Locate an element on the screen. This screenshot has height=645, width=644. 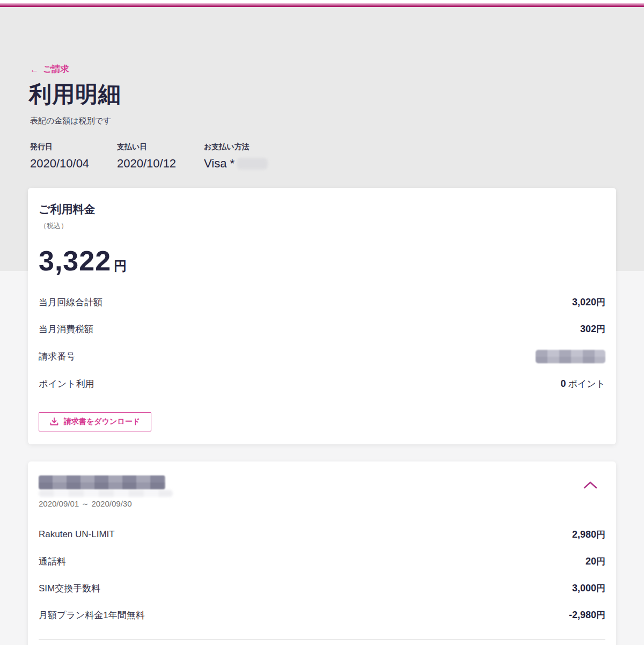
invoice-number-redacted is located at coordinates (570, 356).